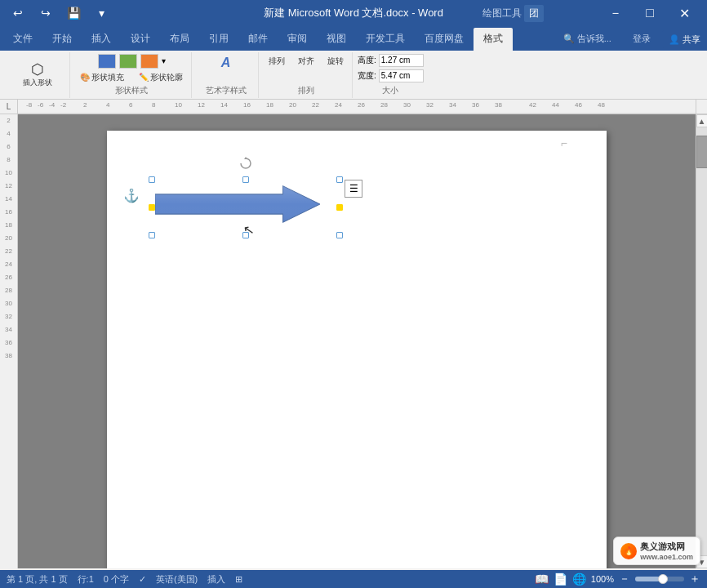 The image size is (707, 588). What do you see at coordinates (226, 75) in the screenshot?
I see `ribbon-group-wordart: A 艺术字样式` at bounding box center [226, 75].